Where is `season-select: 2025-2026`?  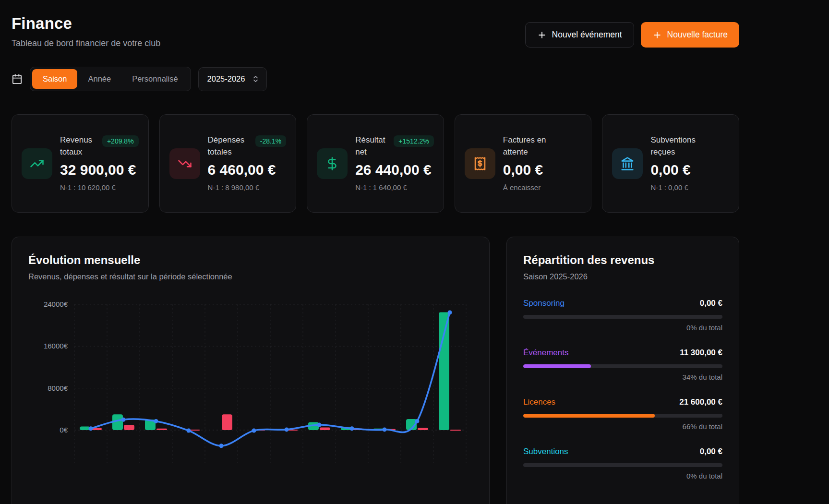
season-select: 2025-2026 is located at coordinates (233, 79).